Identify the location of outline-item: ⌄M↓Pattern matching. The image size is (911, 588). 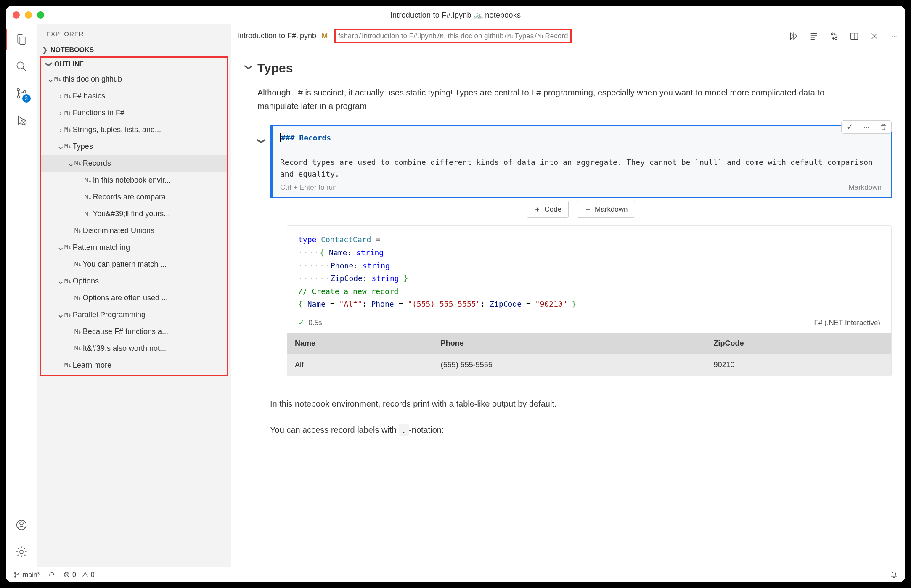
(134, 247).